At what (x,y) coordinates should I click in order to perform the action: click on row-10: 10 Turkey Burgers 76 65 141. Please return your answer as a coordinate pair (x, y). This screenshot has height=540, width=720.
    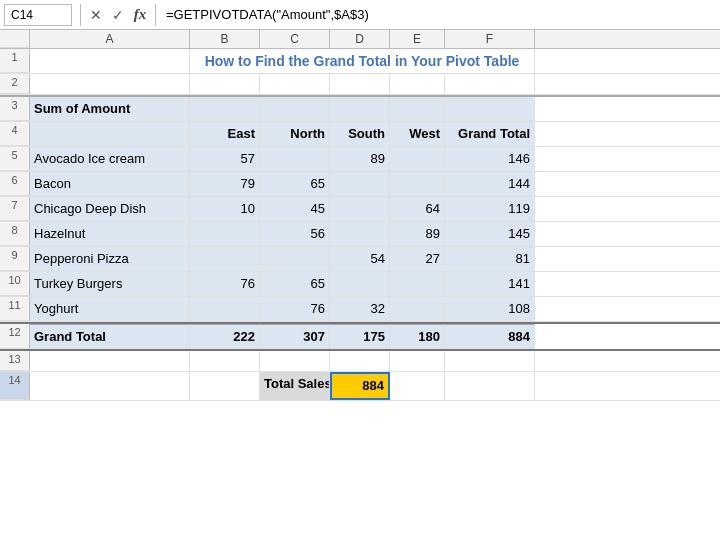
    Looking at the image, I should click on (360, 284).